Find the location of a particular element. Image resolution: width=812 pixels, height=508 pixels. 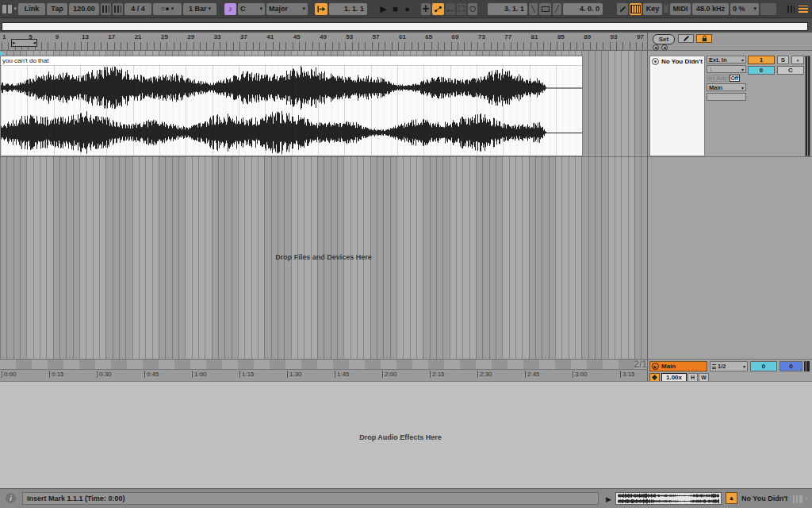

play-button: ▶ is located at coordinates (384, 10).